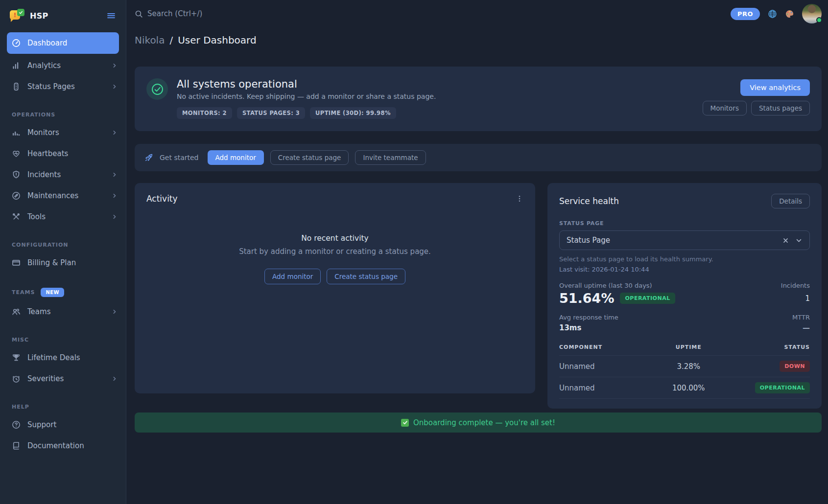 This screenshot has width=828, height=504. What do you see at coordinates (775, 88) in the screenshot?
I see `view-analytics-button: View analytics` at bounding box center [775, 88].